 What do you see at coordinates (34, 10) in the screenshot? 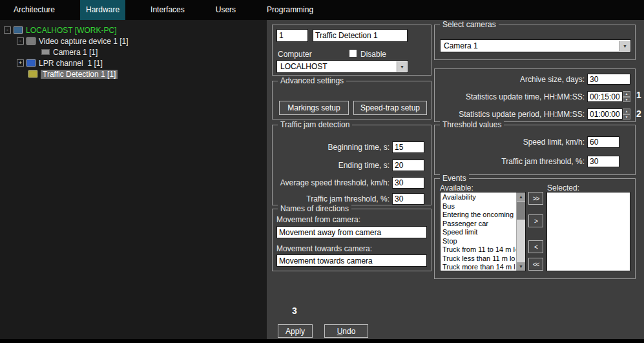
I see `tab-architecture: Architecture` at bounding box center [34, 10].